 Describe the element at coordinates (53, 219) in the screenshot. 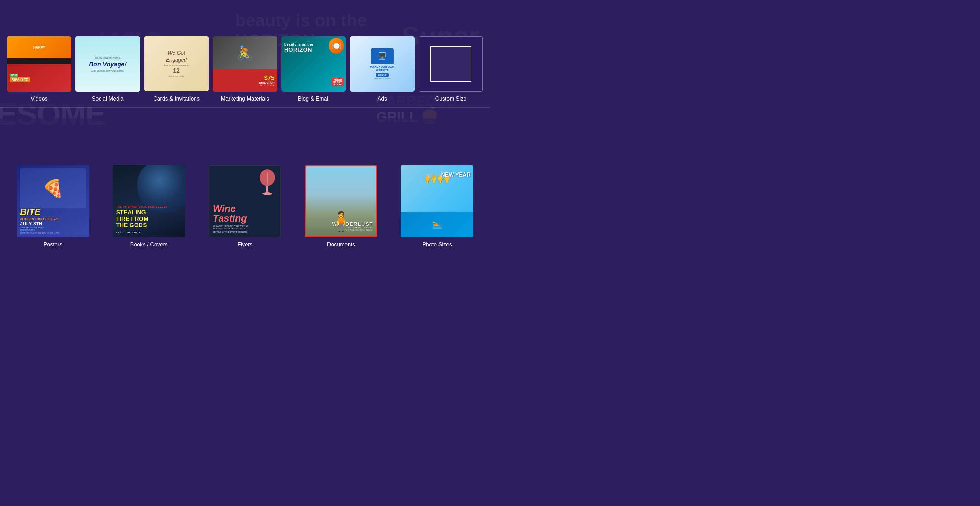

I see `poster-subtitle: ARTISAN FOOD FESTIVAL` at that location.